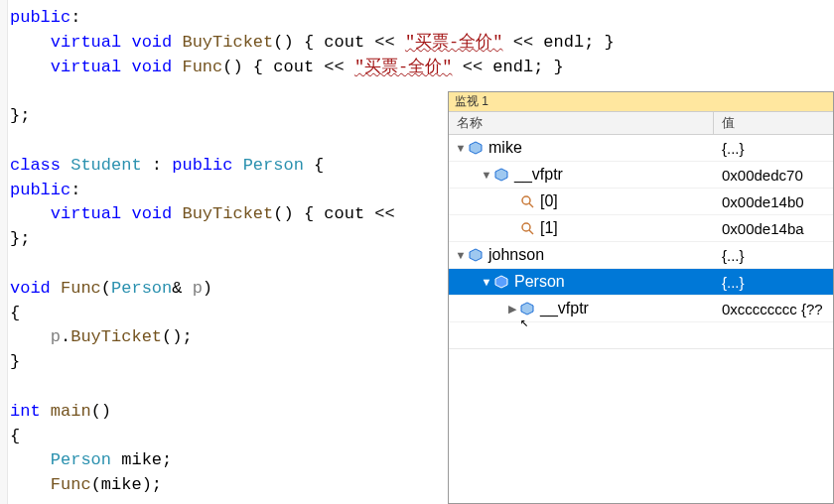 This screenshot has width=834, height=504. I want to click on watch-name-cell: johnson, so click(582, 255).